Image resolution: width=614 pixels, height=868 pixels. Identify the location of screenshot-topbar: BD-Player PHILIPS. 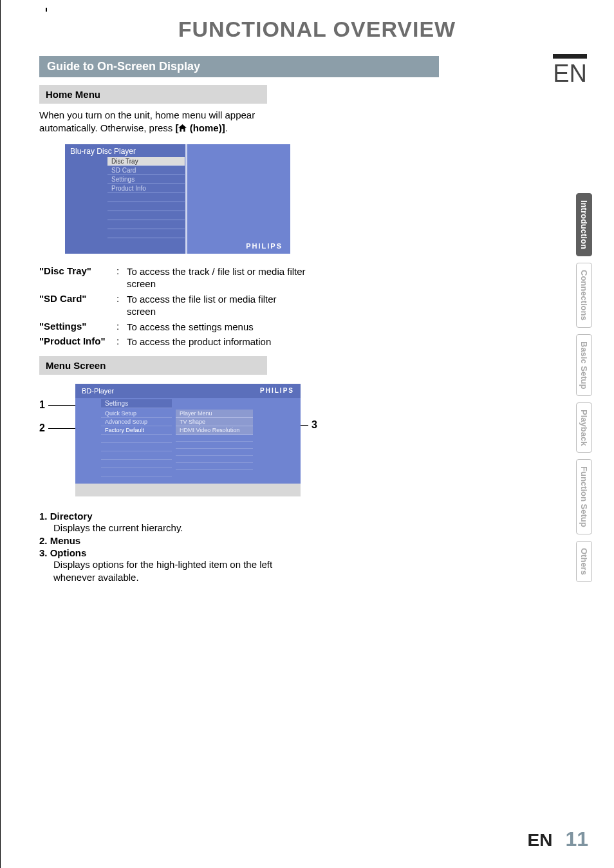
(188, 391).